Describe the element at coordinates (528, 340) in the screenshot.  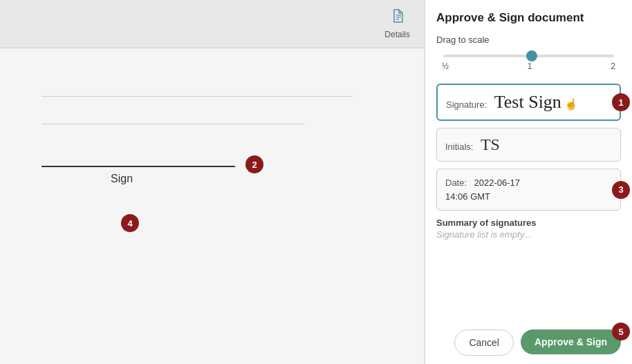
I see `panel-footer: Cancel Approve & Sign 5` at that location.